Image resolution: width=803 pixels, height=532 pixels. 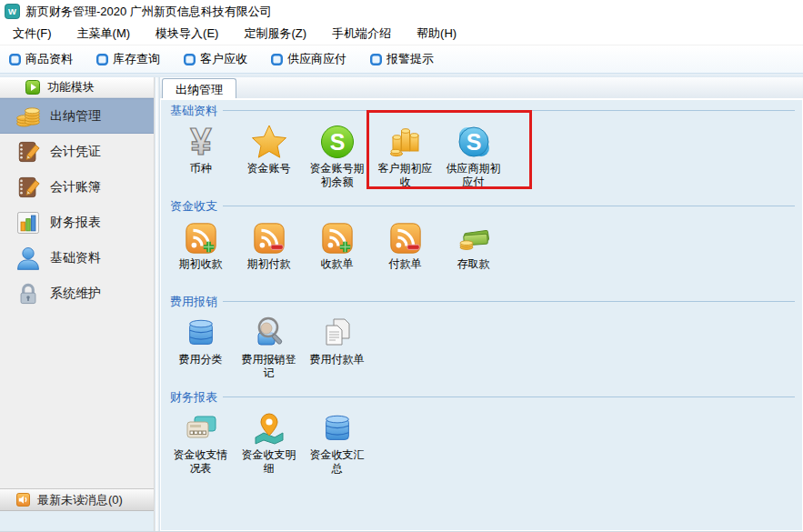 What do you see at coordinates (200, 141) in the screenshot?
I see `yen-icon: ¥` at bounding box center [200, 141].